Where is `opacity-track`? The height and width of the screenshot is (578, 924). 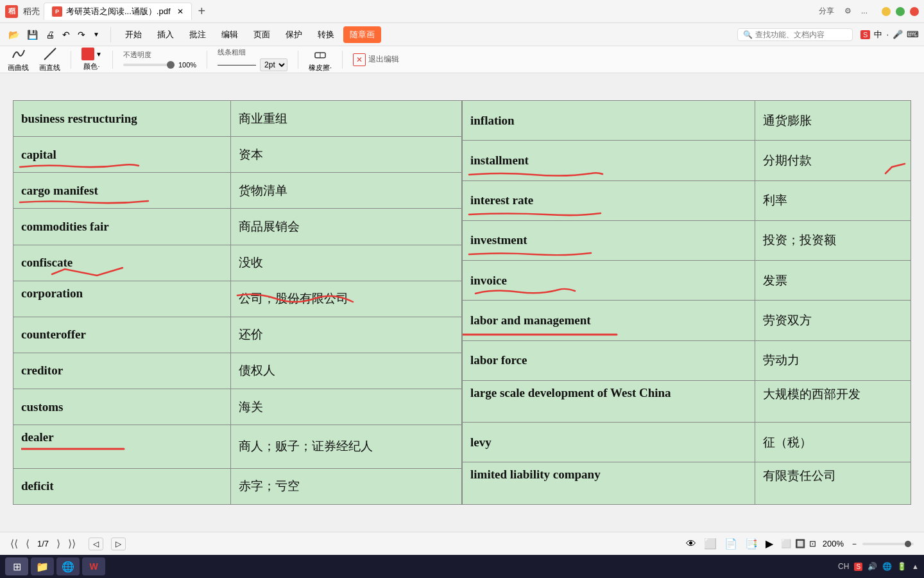 opacity-track is located at coordinates (149, 65).